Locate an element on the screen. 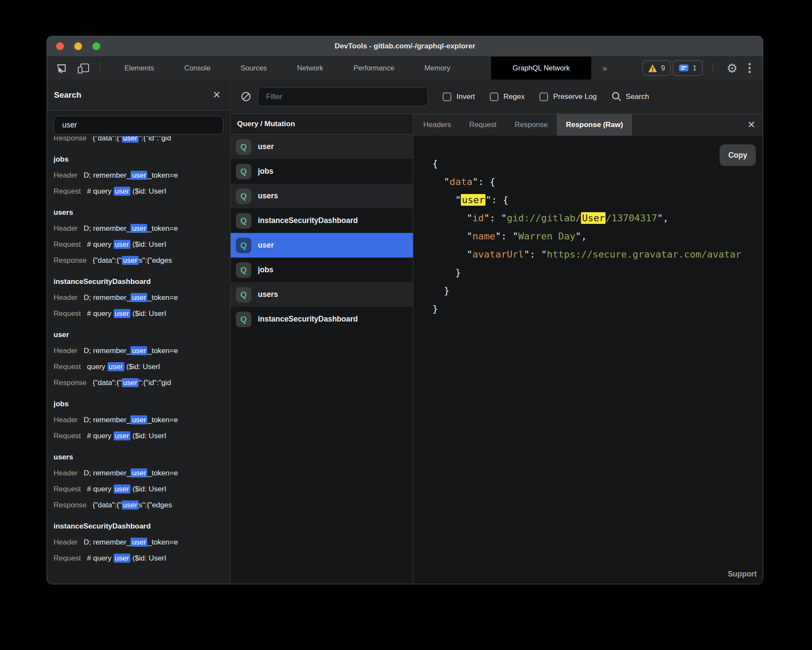  tab-performance: Performance is located at coordinates (374, 68).